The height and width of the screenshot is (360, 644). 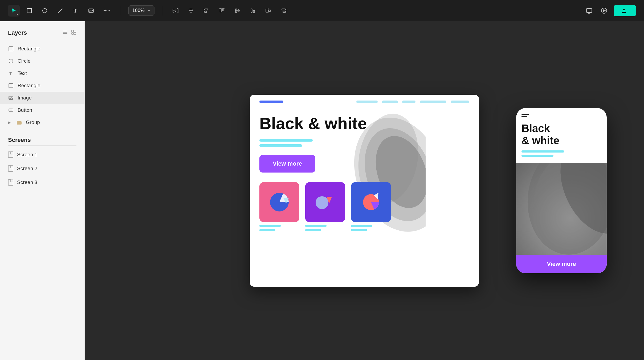 I want to click on align-left-tool, so click(x=206, y=11).